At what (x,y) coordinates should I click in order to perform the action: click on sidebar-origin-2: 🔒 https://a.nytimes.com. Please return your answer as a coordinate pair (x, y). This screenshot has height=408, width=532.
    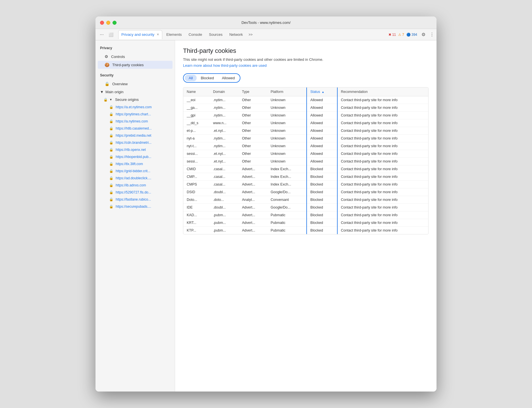
    Looking at the image, I should click on (136, 121).